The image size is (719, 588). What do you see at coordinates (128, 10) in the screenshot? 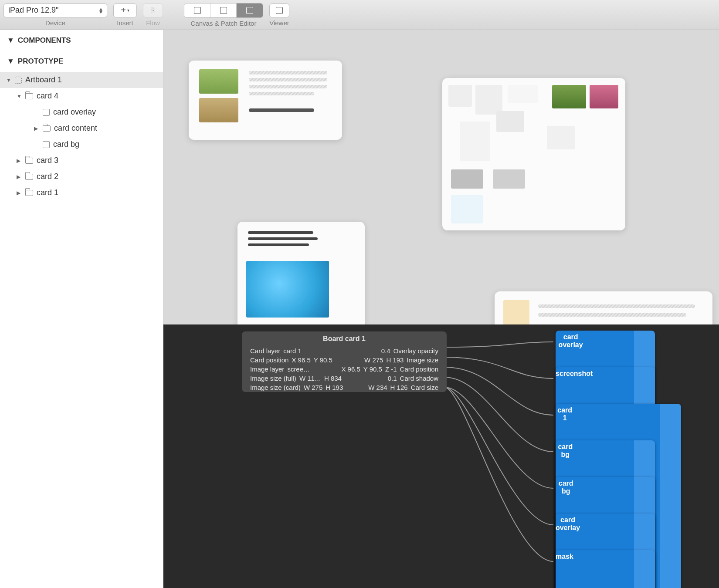
I see `chevron-down-icon: ▾` at bounding box center [128, 10].